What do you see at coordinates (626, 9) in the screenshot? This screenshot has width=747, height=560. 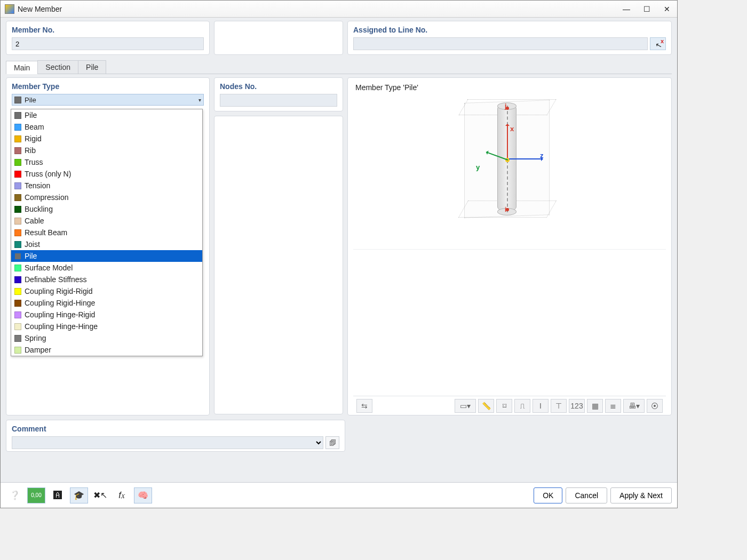 I see `minimize-button: —` at bounding box center [626, 9].